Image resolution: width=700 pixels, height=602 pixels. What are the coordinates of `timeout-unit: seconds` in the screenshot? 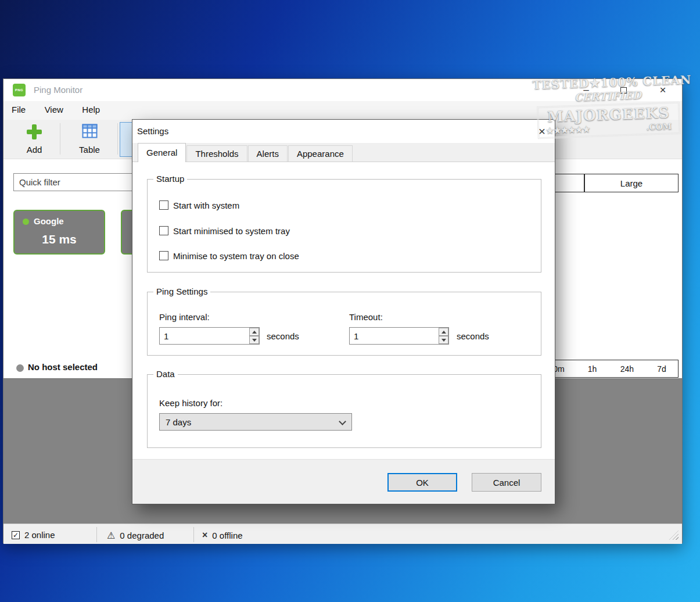 It's located at (473, 336).